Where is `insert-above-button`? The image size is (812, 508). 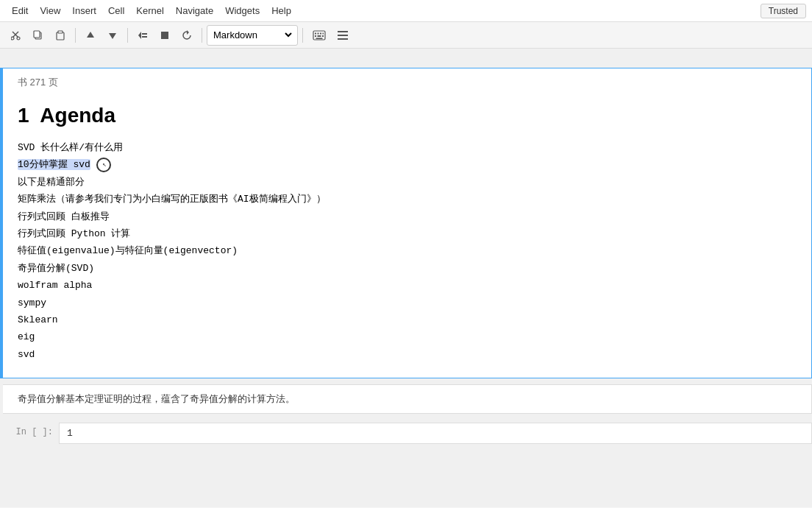 insert-above-button is located at coordinates (143, 35).